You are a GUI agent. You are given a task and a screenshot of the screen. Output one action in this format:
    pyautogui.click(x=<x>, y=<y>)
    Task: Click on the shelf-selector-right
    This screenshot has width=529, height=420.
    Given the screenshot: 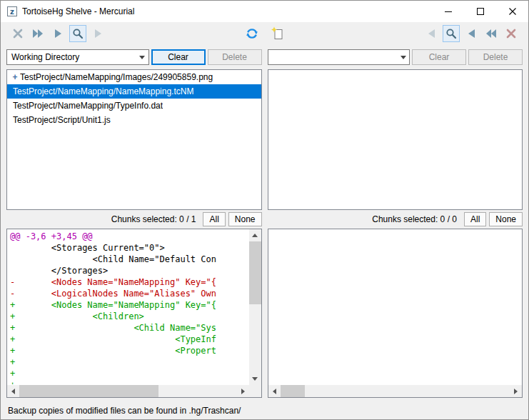 What is the action you would take?
    pyautogui.click(x=339, y=57)
    